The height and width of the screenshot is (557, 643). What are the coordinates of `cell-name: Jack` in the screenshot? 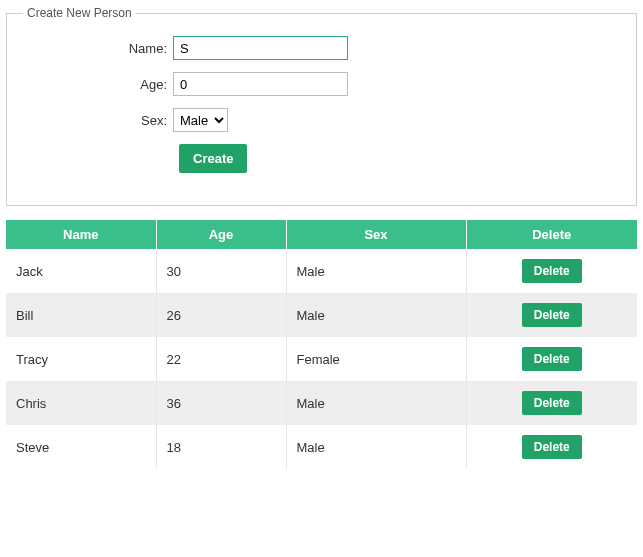 It's located at (81, 271).